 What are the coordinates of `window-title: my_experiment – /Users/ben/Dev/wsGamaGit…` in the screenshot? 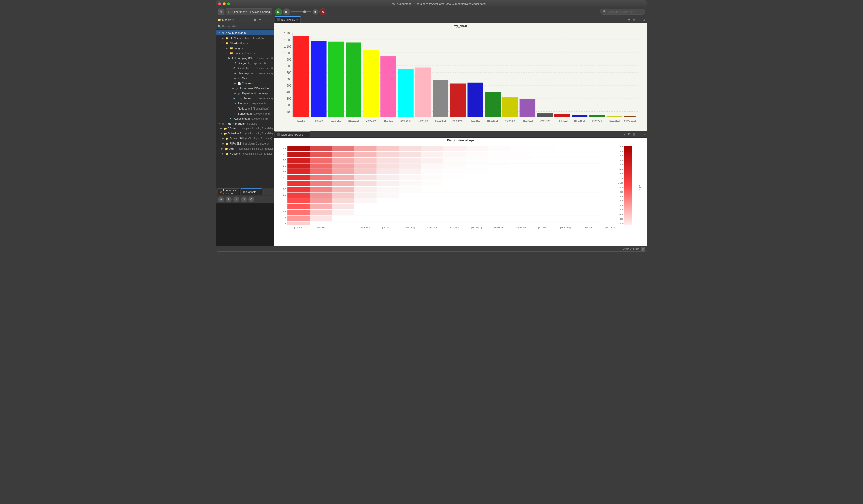 It's located at (438, 3).